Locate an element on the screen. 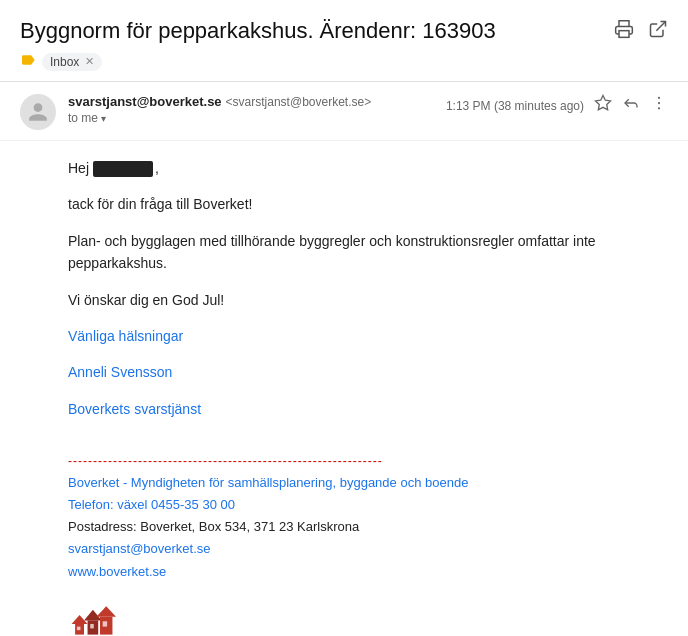 This screenshot has height=636, width=688. boverket-logo: Boverket is located at coordinates (368, 616).